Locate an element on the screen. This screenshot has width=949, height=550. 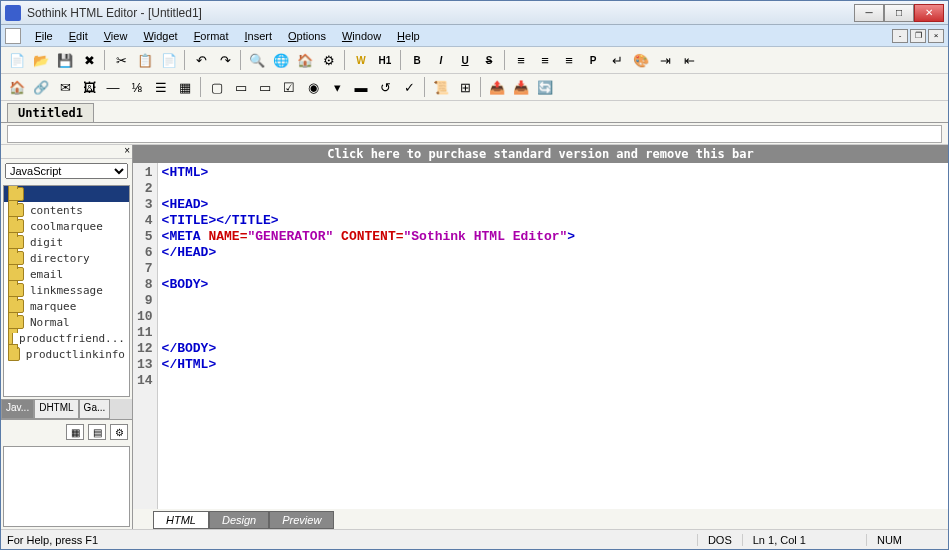
editor-tab-preview: Preview is located at coordinates (302, 520).